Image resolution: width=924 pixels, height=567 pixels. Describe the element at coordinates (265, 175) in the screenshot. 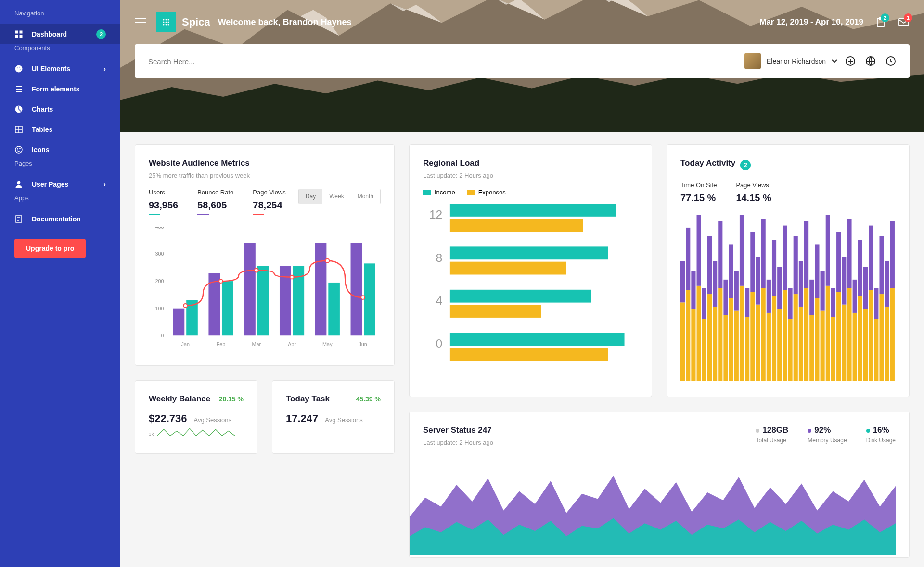

I see `card-subtitle: 25% more traffic than previous week` at that location.